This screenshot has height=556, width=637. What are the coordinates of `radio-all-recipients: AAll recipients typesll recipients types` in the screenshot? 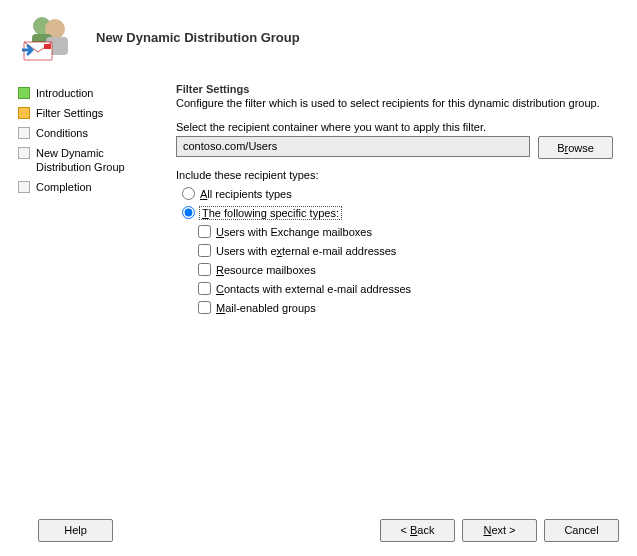 It's located at (398, 194).